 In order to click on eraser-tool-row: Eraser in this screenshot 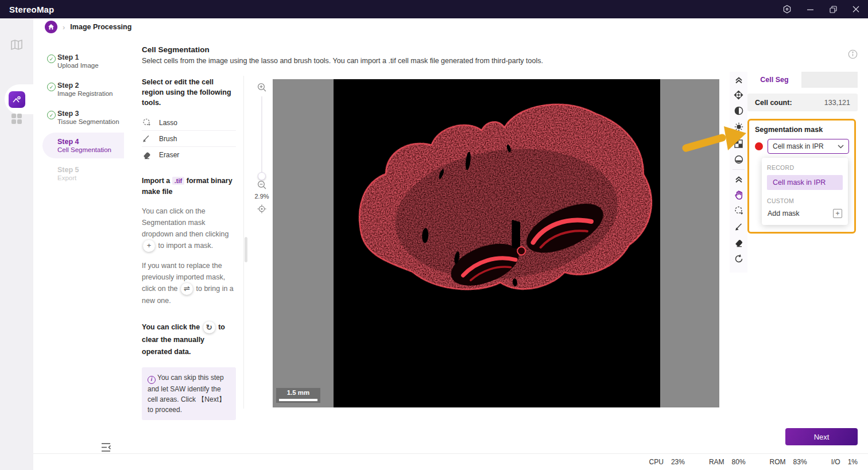, I will do `click(189, 155)`.